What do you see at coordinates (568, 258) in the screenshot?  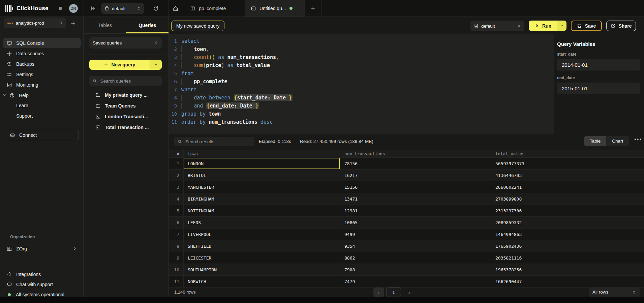 I see `table-cell: 2035821116` at bounding box center [568, 258].